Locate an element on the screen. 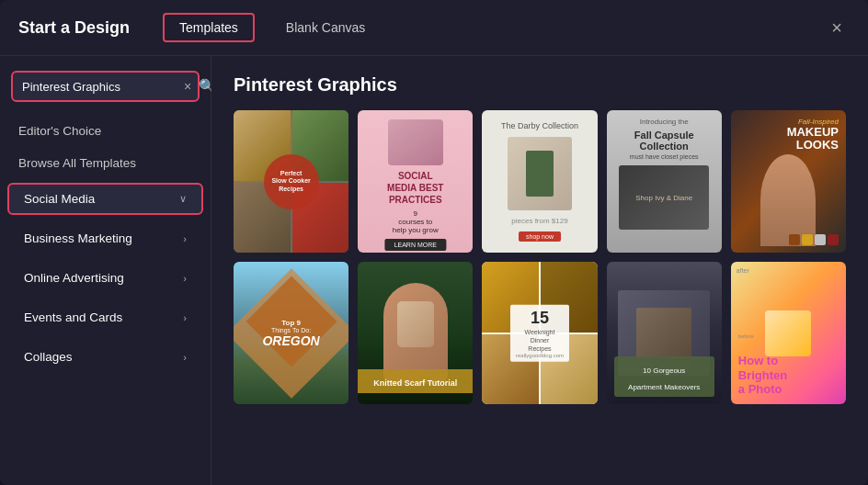 This screenshot has width=868, height=485. tab-templates: Templates is located at coordinates (209, 28).